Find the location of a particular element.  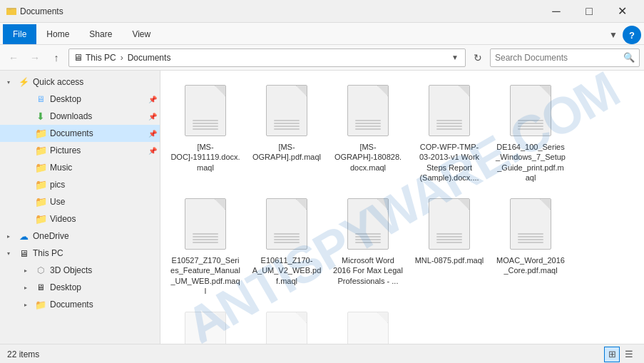

file-name: [MS-DOC]-191119.docx.maql is located at coordinates (205, 157).